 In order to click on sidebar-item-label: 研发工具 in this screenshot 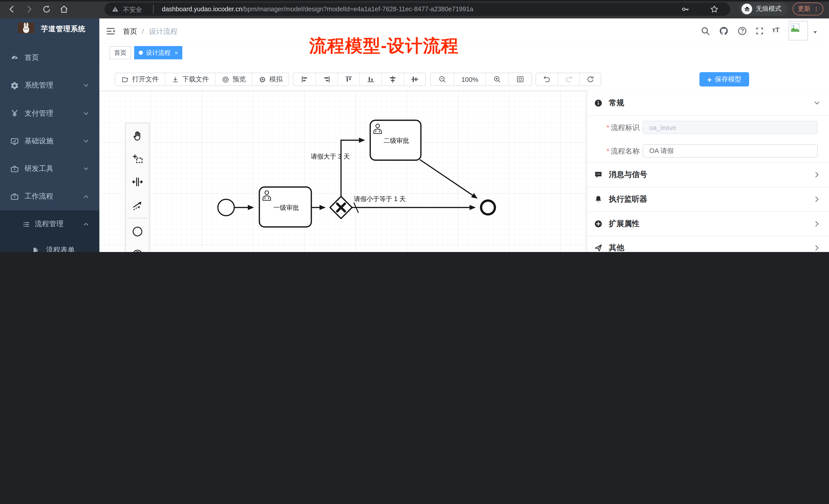, I will do `click(39, 169)`.